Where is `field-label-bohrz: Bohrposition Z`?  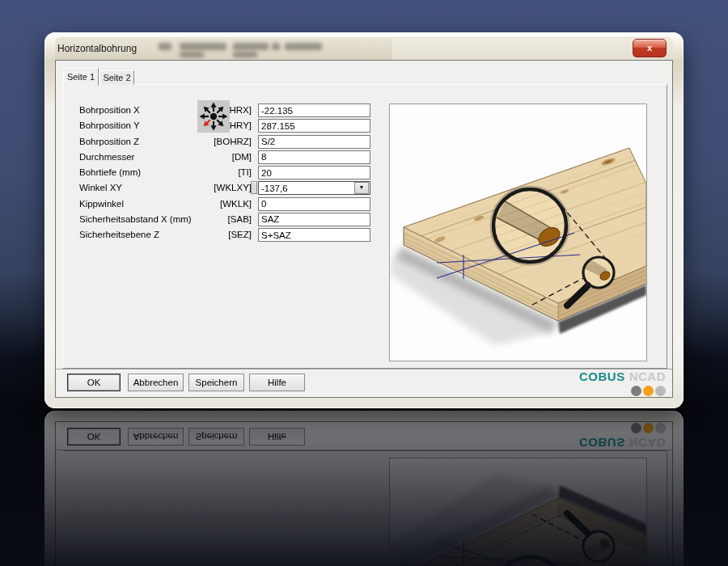
field-label-bohrz: Bohrposition Z is located at coordinates (109, 142).